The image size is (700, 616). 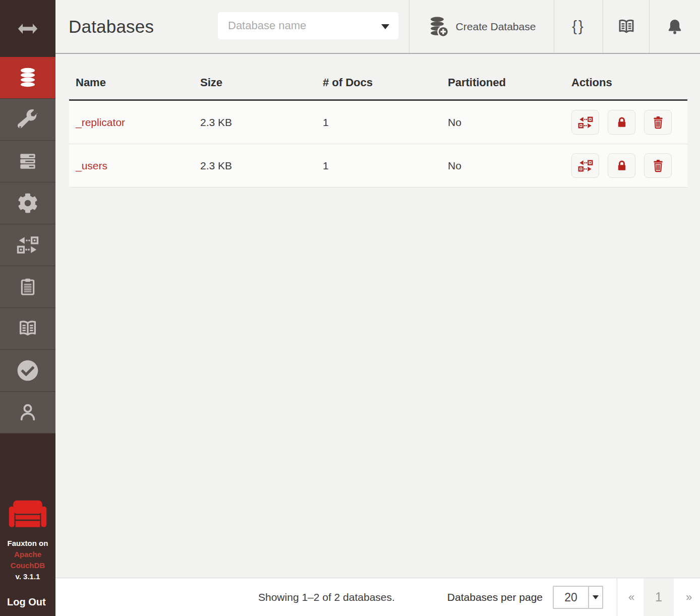 What do you see at coordinates (578, 597) in the screenshot?
I see `per-page-select: 20` at bounding box center [578, 597].